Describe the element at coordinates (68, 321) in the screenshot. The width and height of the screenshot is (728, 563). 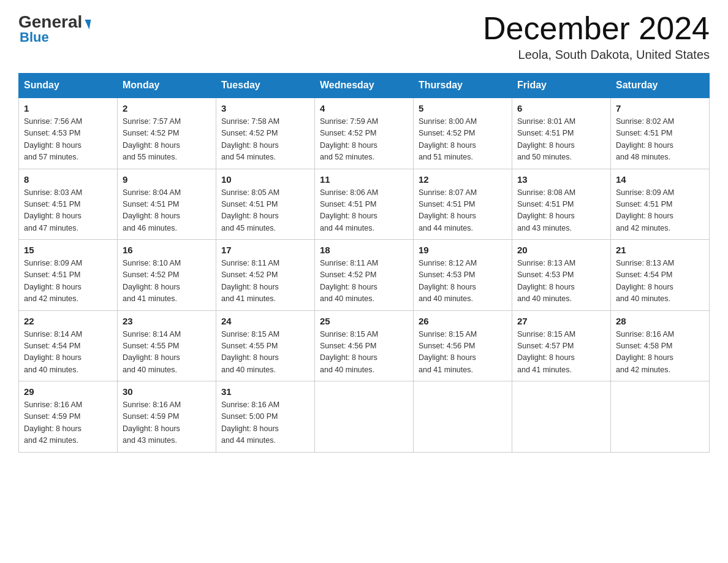
I see `day-number: 22` at that location.